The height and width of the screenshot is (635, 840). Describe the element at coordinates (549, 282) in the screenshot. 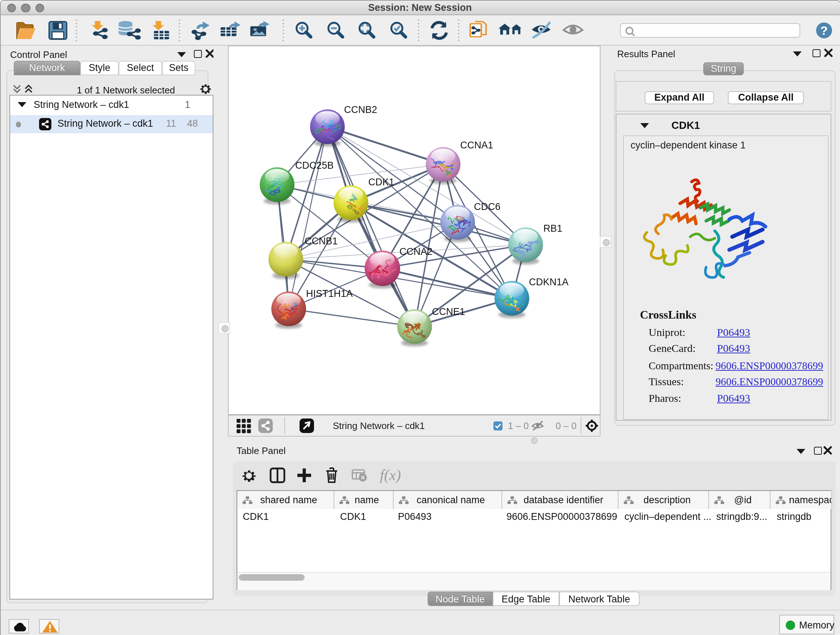

I see `svg-text: CDKN1A` at that location.